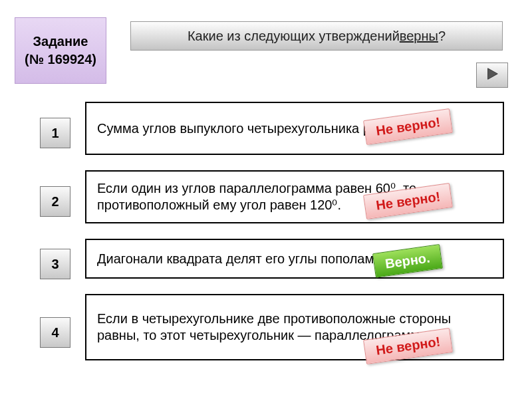  Describe the element at coordinates (492, 75) in the screenshot. I see `next-button` at that location.